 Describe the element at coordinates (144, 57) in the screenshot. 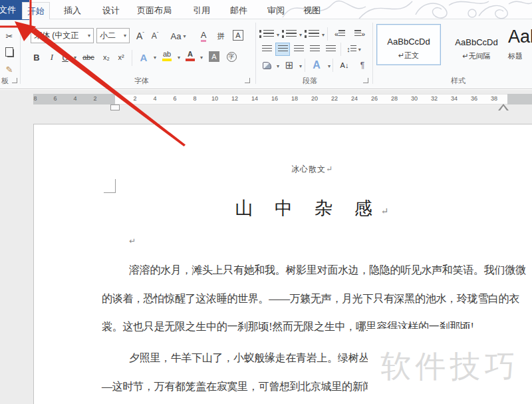

I see `text-effects-button: A` at that location.